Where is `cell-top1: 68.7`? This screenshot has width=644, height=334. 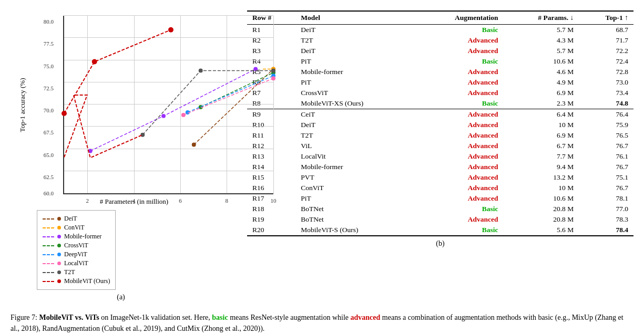
cell-top1: 68.7 is located at coordinates (606, 30).